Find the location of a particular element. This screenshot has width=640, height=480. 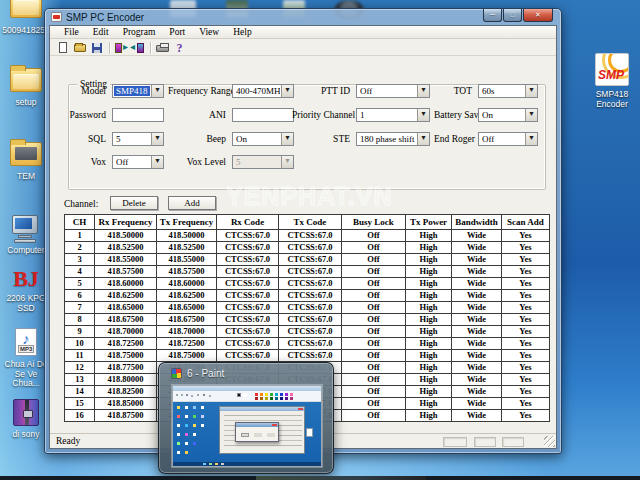

minimize-button: ─ is located at coordinates (492, 16).